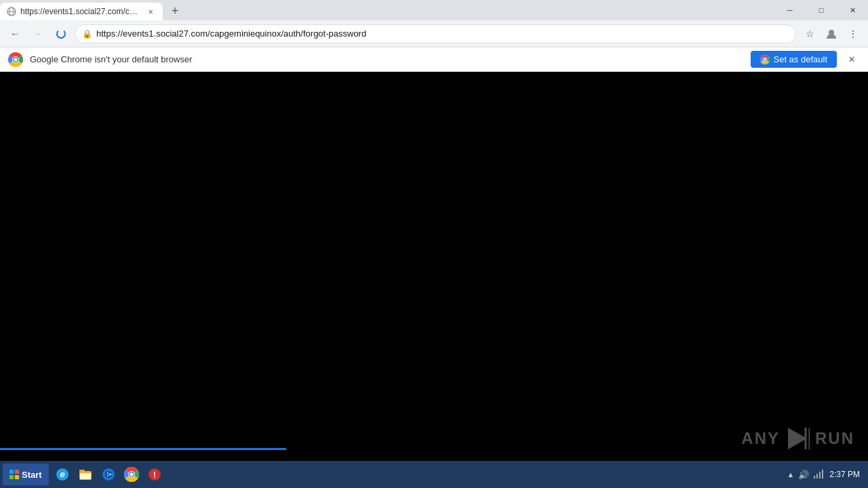  What do you see at coordinates (155, 474) in the screenshot?
I see `error-taskbar-icon: !` at bounding box center [155, 474].